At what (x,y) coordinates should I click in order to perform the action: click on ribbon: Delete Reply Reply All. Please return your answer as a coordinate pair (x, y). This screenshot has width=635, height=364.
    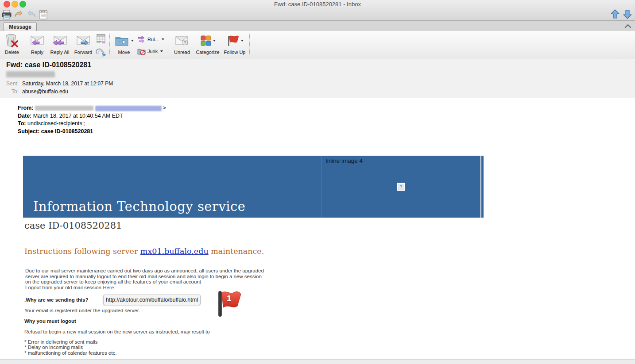
    Looking at the image, I should click on (318, 45).